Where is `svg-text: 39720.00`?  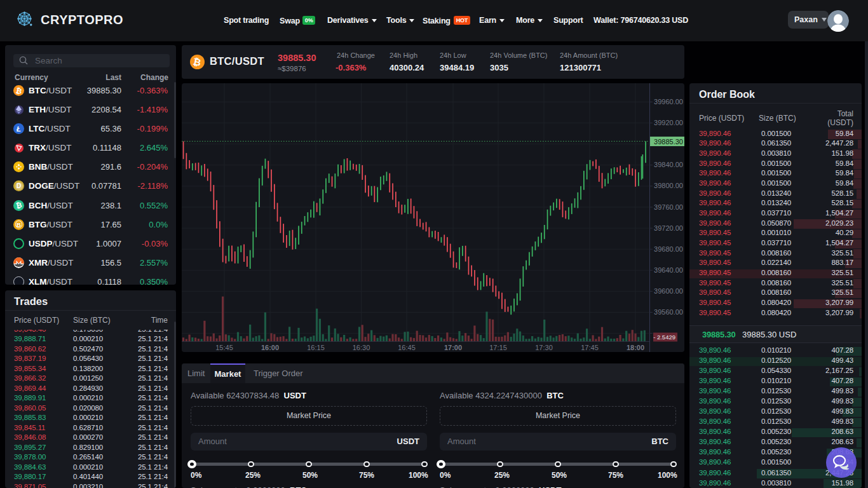 svg-text: 39720.00 is located at coordinates (668, 228).